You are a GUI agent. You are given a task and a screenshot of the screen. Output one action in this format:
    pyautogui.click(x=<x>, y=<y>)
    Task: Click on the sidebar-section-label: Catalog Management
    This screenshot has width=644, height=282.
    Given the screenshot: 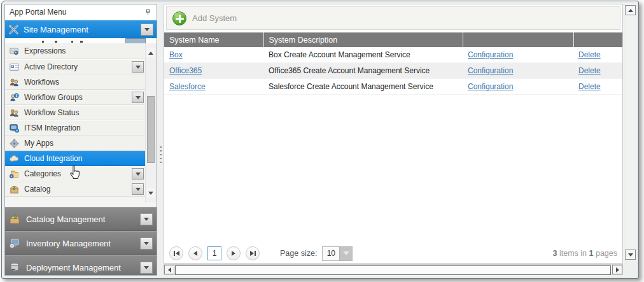 What is the action you would take?
    pyautogui.click(x=66, y=219)
    